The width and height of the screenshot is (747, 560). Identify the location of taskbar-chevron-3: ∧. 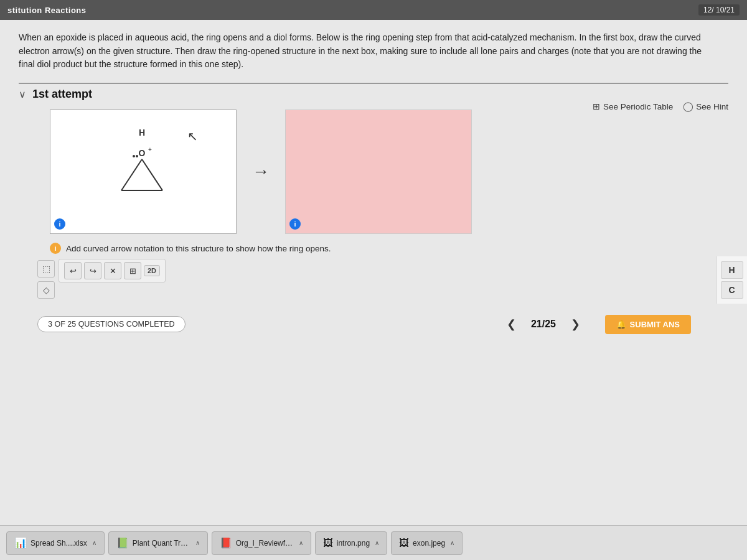
(377, 543).